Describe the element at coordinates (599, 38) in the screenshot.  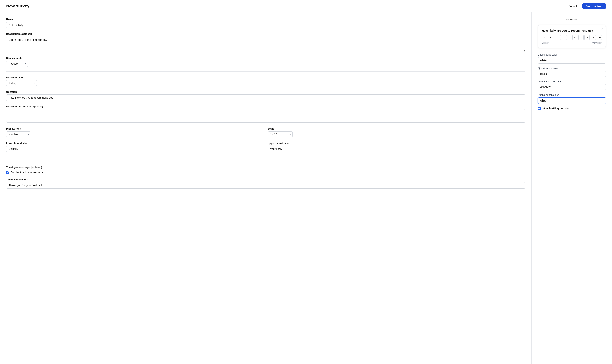
I see `rating-btn-10: 10` at that location.